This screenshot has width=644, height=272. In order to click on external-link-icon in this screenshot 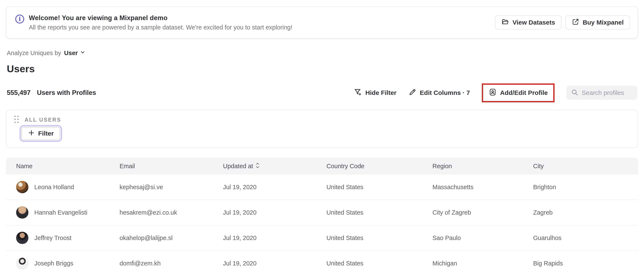, I will do `click(576, 22)`.